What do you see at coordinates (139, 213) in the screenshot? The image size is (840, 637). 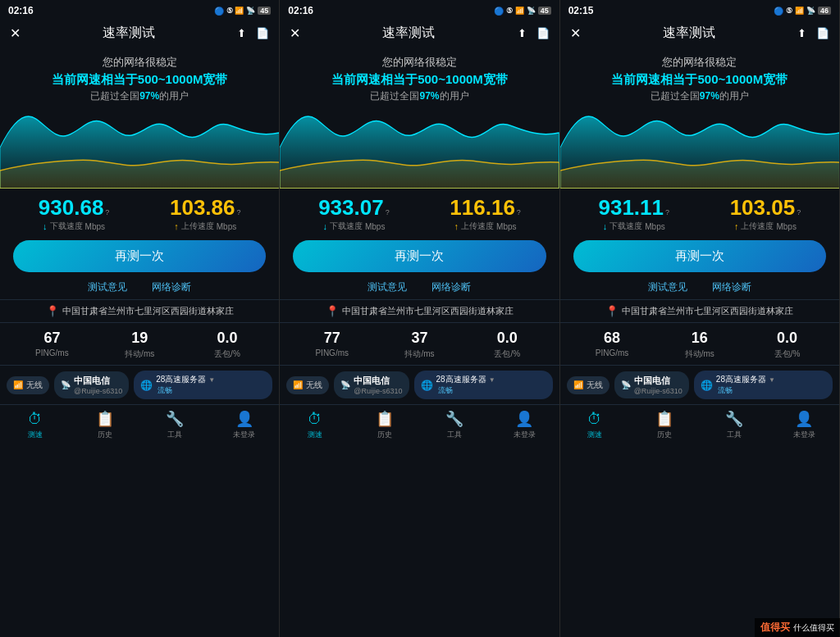 I see `speed-display: 930.68 ? ↓ 下载速度 Mbps 103.86 ? ↑ 上传速度 Mbp…` at bounding box center [139, 213].